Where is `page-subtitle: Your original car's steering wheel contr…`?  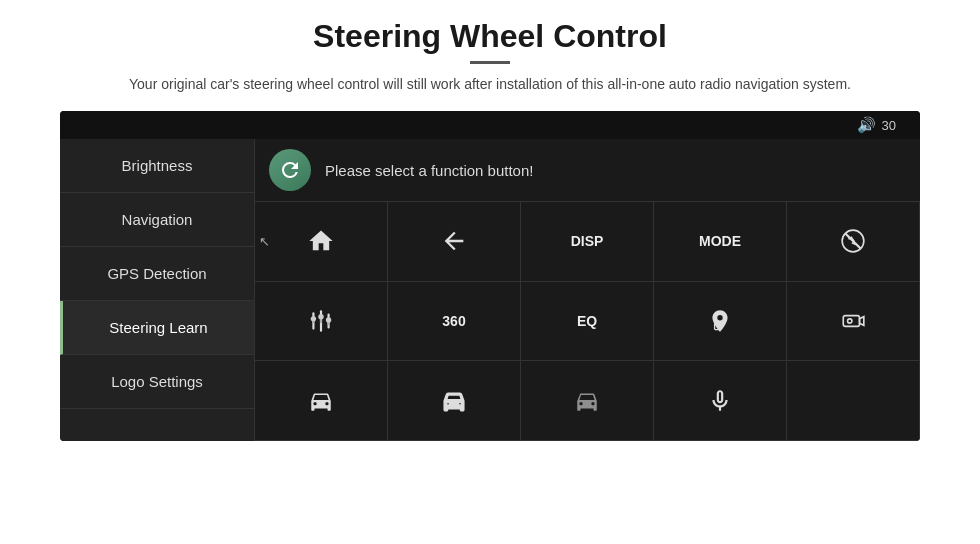
page-subtitle: Your original car's steering wheel contr… is located at coordinates (490, 84).